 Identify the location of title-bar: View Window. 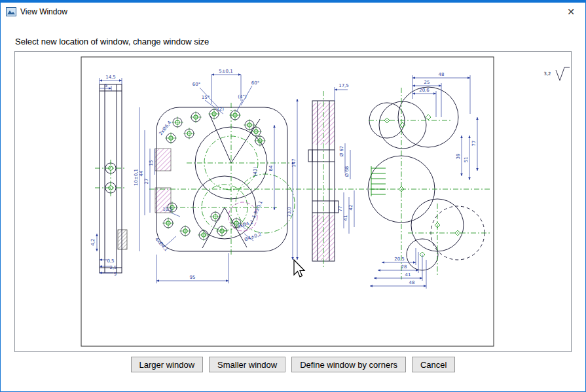
(293, 12).